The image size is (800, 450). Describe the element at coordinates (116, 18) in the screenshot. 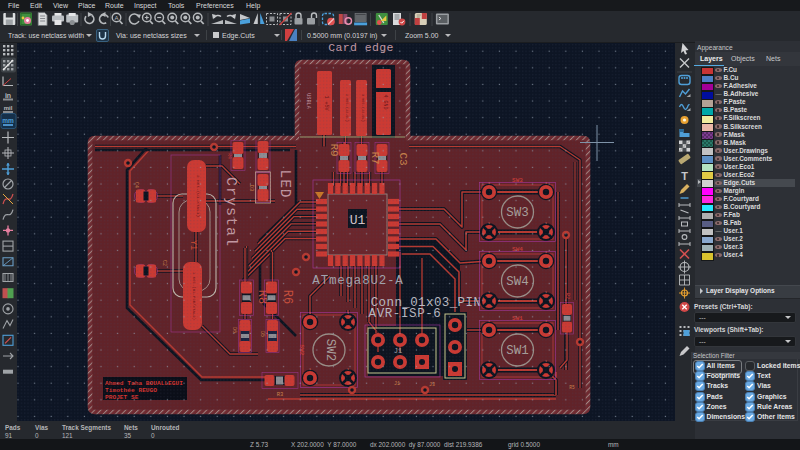

I see `svg-text: A` at that location.